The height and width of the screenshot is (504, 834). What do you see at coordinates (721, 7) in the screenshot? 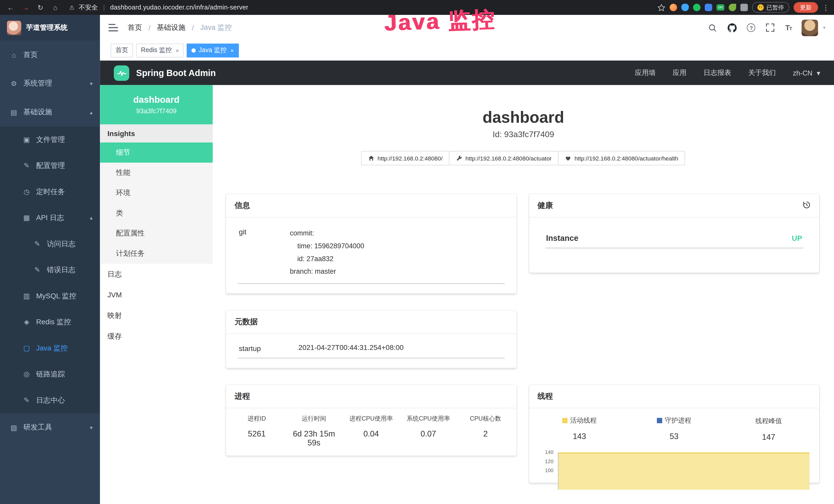
I see `extension-on-badge: on` at bounding box center [721, 7].